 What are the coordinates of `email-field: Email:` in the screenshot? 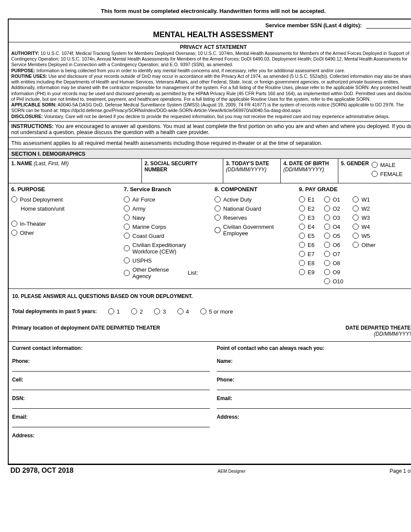 It's located at (111, 419).